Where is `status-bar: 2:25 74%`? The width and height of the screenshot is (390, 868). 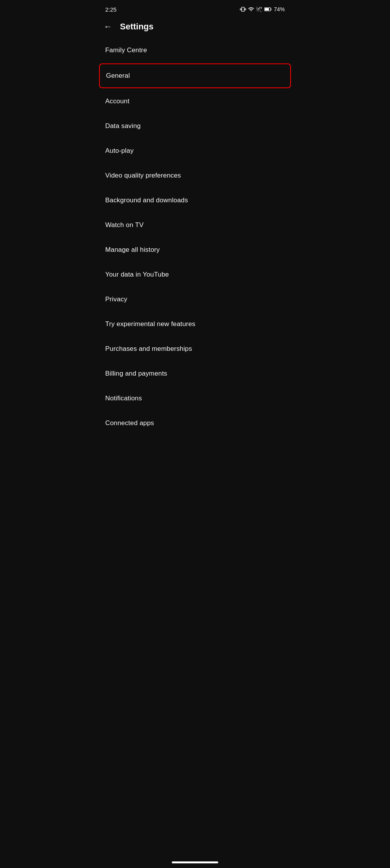
status-bar: 2:25 74% is located at coordinates (195, 9).